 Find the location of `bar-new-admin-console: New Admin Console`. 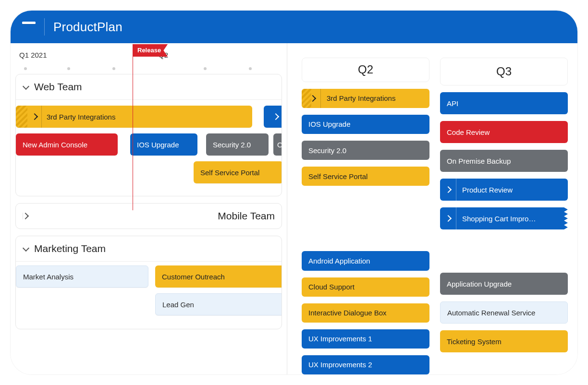

bar-new-admin-console: New Admin Console is located at coordinates (67, 144).